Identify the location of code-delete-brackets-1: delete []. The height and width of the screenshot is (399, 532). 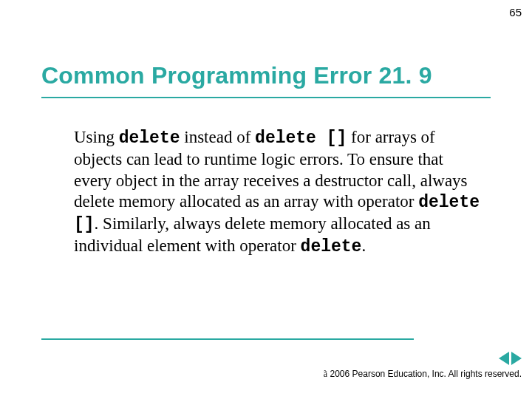
(301, 138).